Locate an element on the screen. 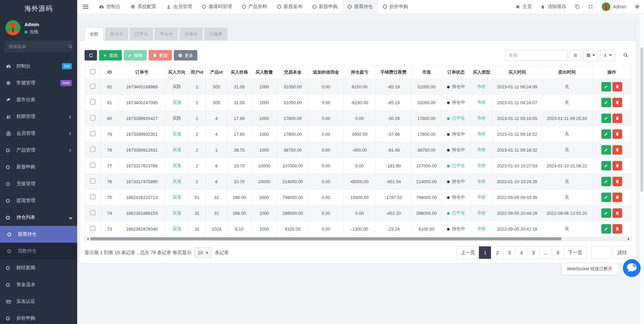 Image resolution: width=644 pixels, height=324 pixels. page-button-8: 8 is located at coordinates (558, 253).